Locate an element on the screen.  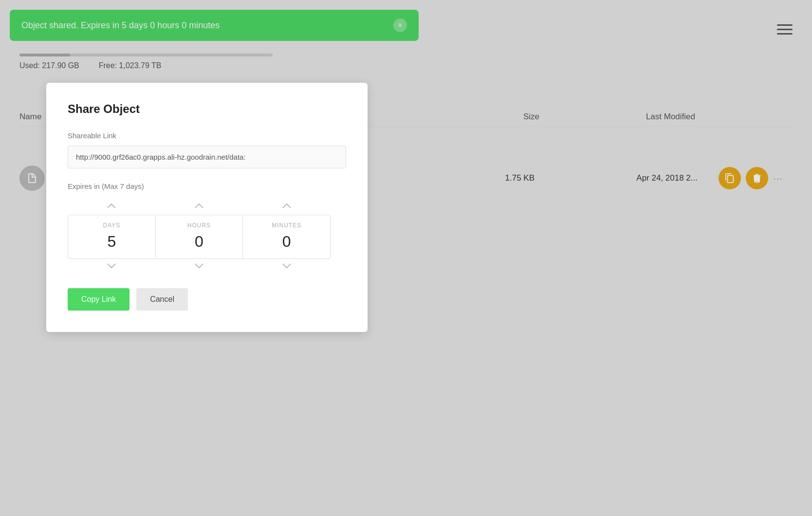
minutes-value: 0 is located at coordinates (286, 241).